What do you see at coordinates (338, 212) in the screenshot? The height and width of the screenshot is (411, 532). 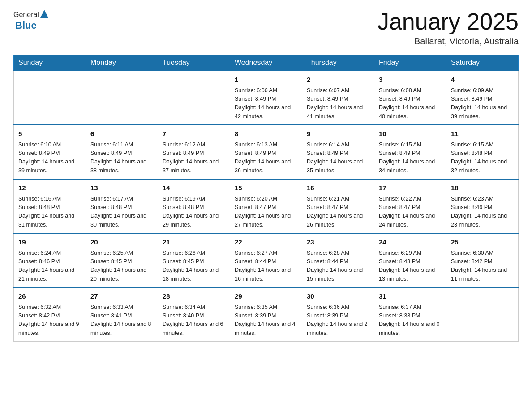 I see `day-info: Sunrise: 6:21 AM Sunset: 8:47 PM Dayligh…` at bounding box center [338, 212].